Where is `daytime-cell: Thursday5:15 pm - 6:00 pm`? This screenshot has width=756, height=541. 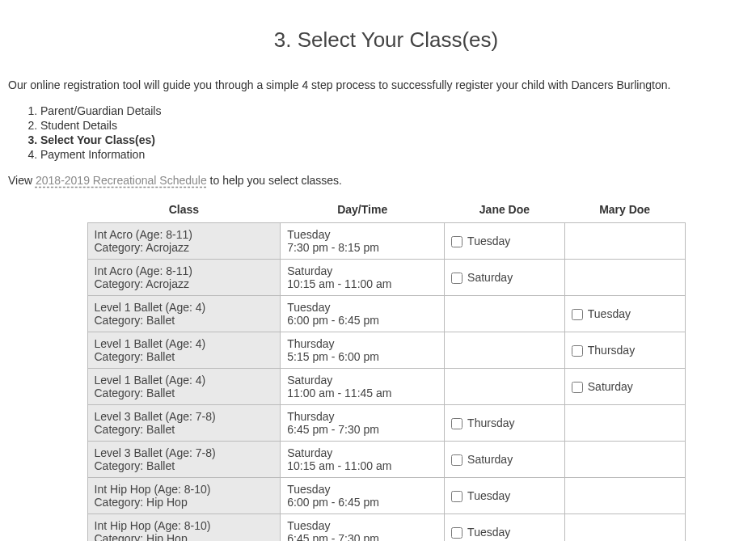 daytime-cell: Thursday5:15 pm - 6:00 pm is located at coordinates (362, 351).